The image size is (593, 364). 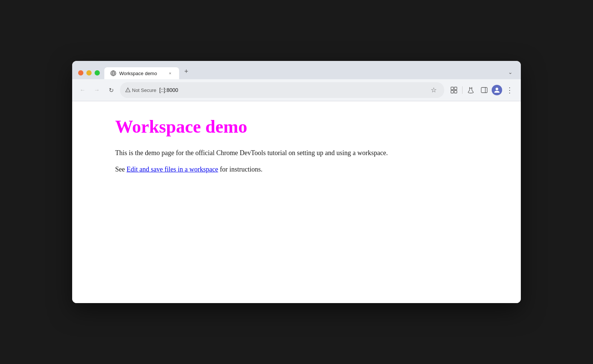 I want to click on toolbar-divider, so click(x=462, y=90).